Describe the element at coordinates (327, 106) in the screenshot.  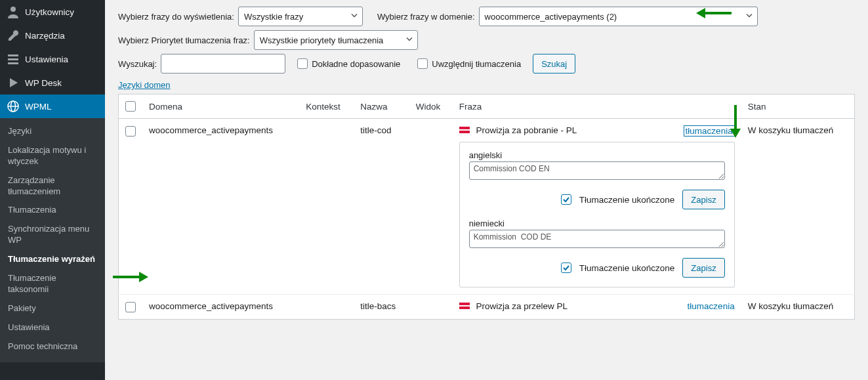
I see `col-kontekst: Kontekst` at that location.